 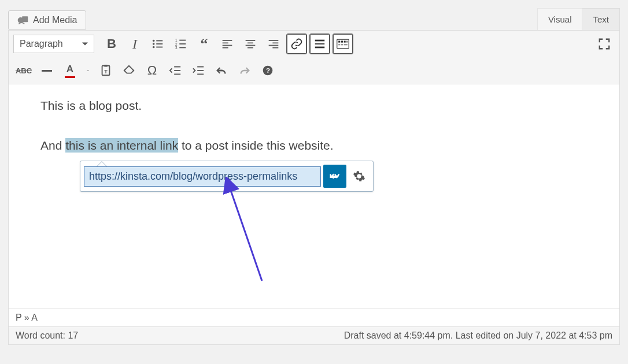 What do you see at coordinates (23, 20) in the screenshot?
I see `media-icon` at bounding box center [23, 20].